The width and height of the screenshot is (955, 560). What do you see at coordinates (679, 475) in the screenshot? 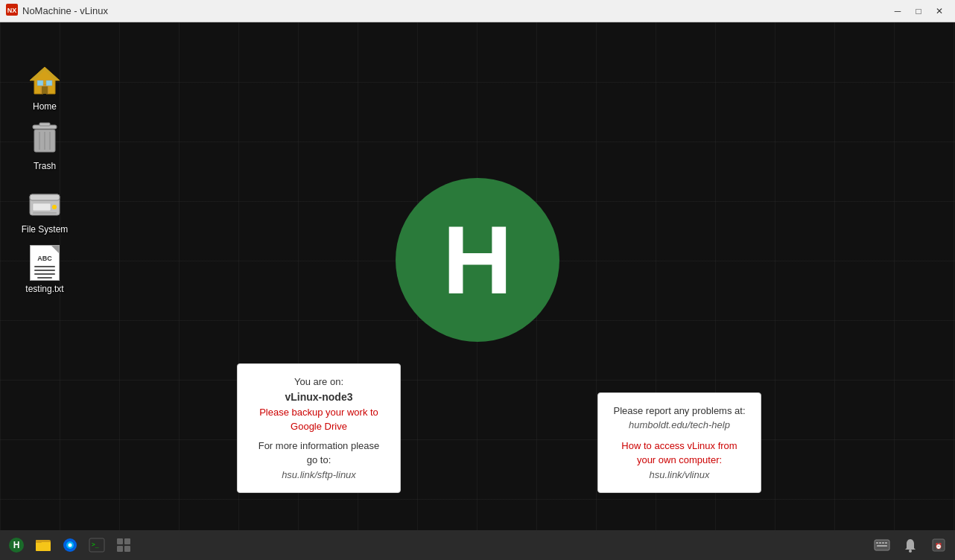
I see `vlinux-link: hsu.link/vlinux` at bounding box center [679, 475].